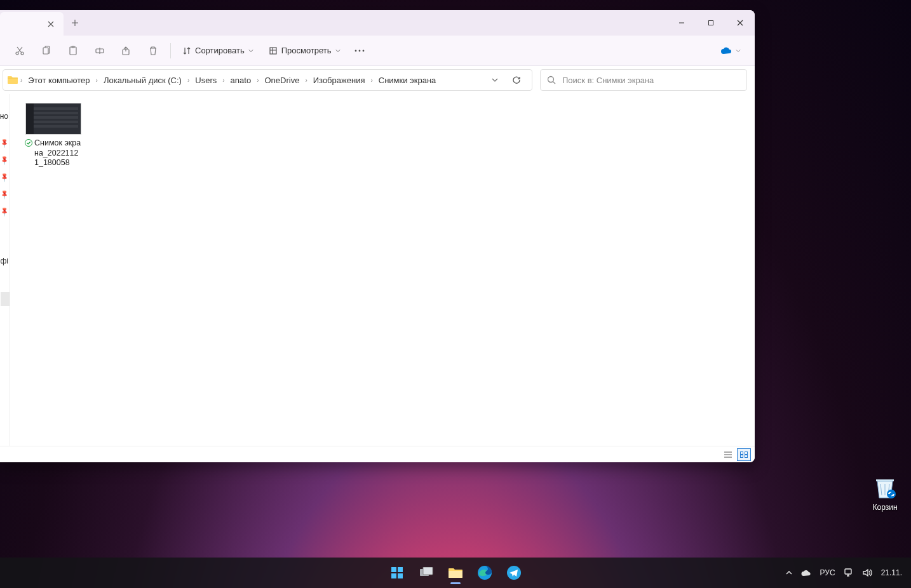 This screenshot has height=588, width=911. What do you see at coordinates (516, 80) in the screenshot?
I see `refresh-icon` at bounding box center [516, 80].